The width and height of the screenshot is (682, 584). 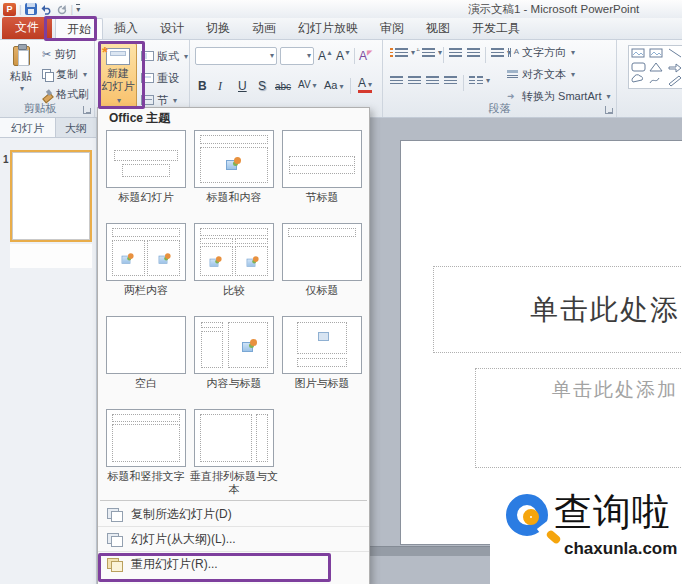 I want to click on layout-option-blank: 空白, so click(x=146, y=353).